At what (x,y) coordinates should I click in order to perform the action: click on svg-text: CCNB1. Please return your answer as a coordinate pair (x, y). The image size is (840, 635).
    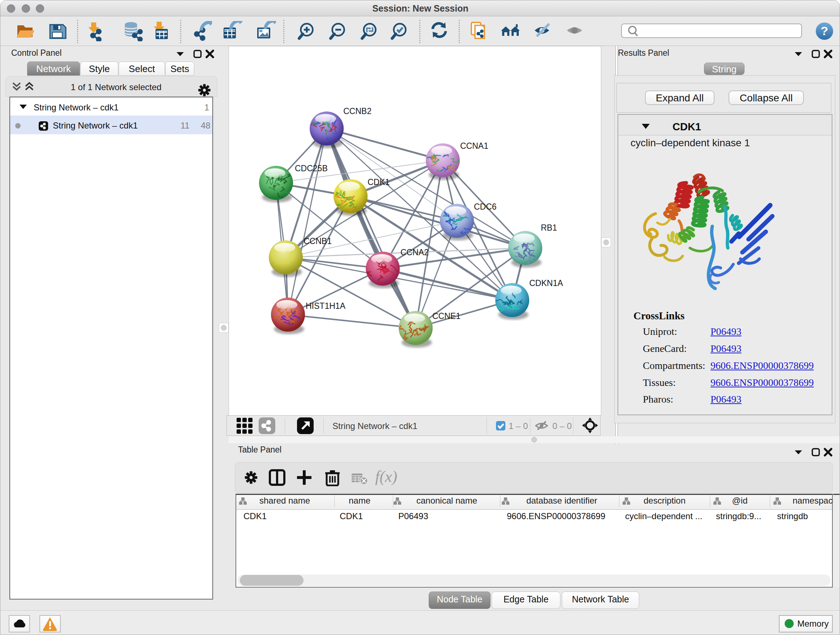
    Looking at the image, I should click on (317, 241).